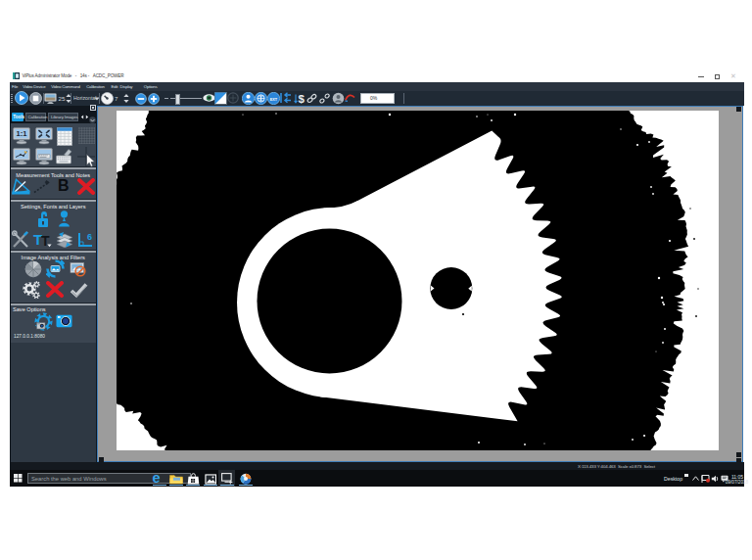  What do you see at coordinates (22, 133) in the screenshot?
I see `svg-text: 1:1` at bounding box center [22, 133].